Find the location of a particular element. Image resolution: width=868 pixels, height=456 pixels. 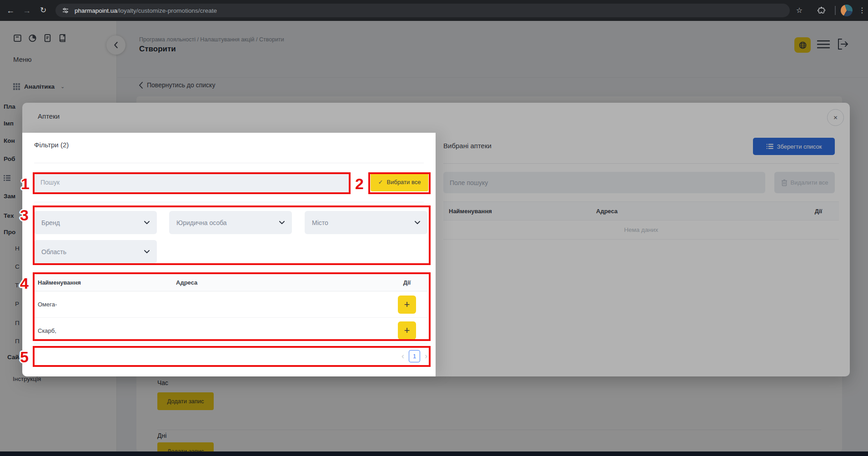

url-text: pharmapoint.ua/loyalty/customize-promoti… is located at coordinates (146, 11).